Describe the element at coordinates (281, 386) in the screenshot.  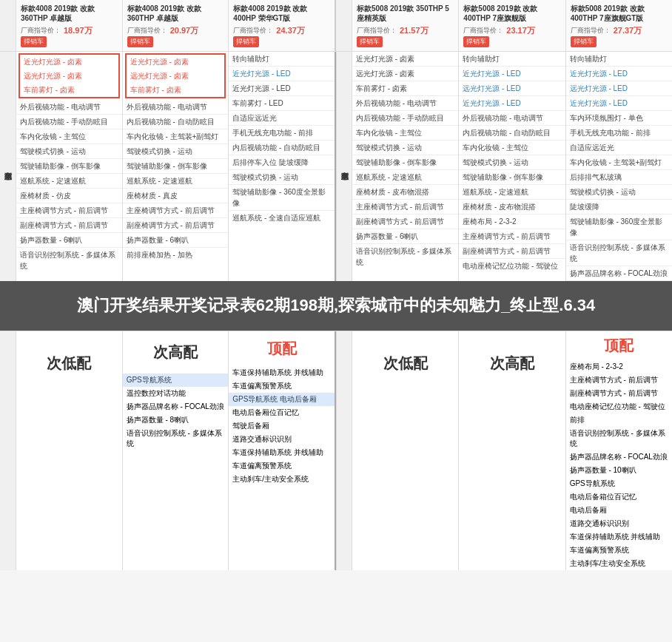
I see `feature-item: 车道偏离预警系统` at that location.